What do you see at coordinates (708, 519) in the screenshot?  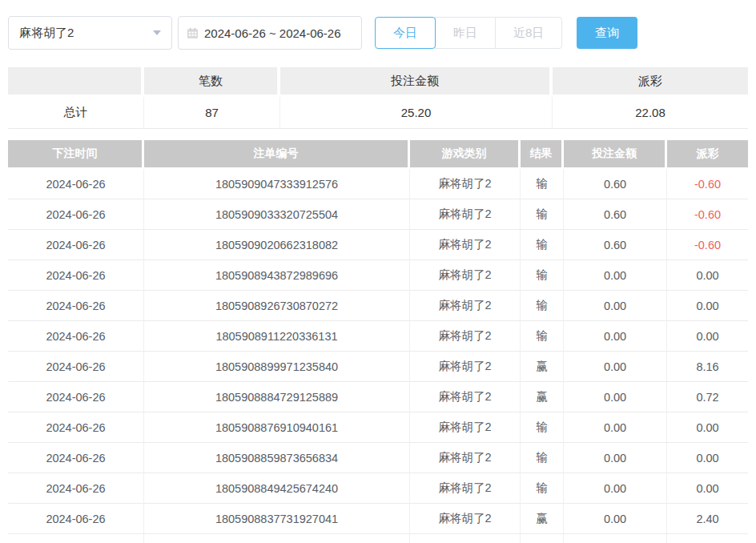 I see `payout-cell: 2.40` at bounding box center [708, 519].